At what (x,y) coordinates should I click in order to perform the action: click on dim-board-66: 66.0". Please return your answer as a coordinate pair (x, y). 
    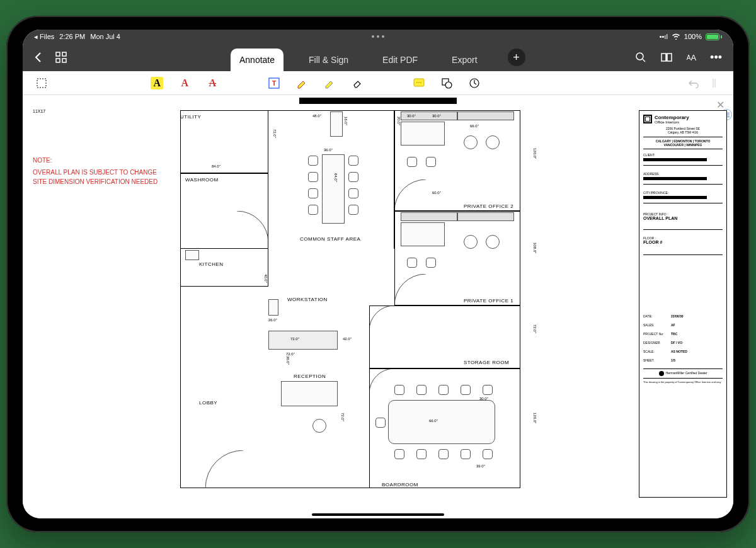
    Looking at the image, I should click on (433, 421).